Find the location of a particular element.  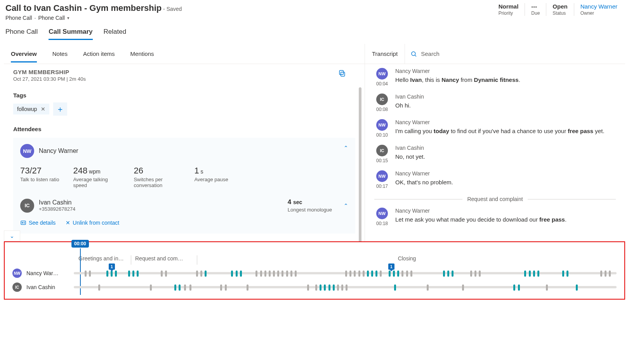

transcript-message: NW 00:04 Nancy Warner Hello Ivan, this i… is located at coordinates (495, 77).